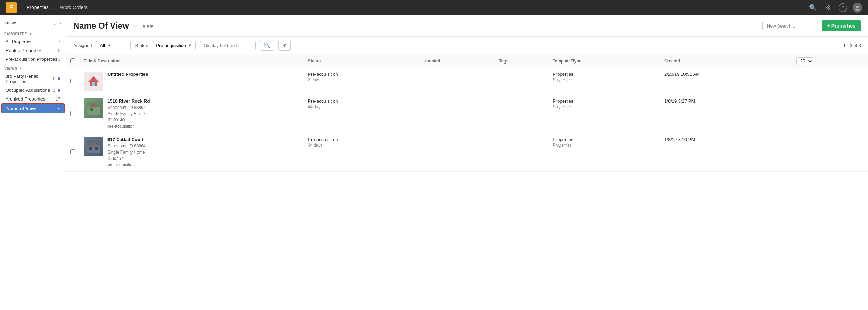 This screenshot has width=868, height=310. What do you see at coordinates (361, 82) in the screenshot?
I see `status-cell: Pre-acquisition 2 days` at bounding box center [361, 82].